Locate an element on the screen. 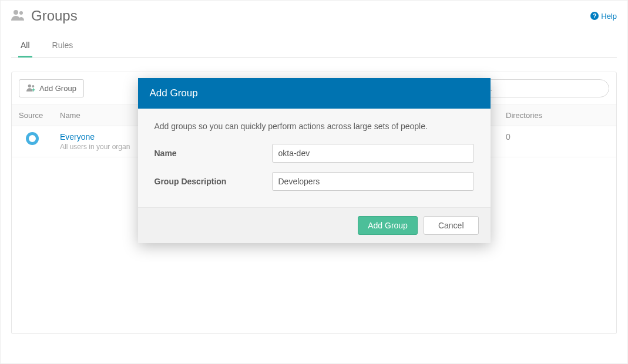 This screenshot has width=628, height=364. tabs: All Rules is located at coordinates (314, 46).